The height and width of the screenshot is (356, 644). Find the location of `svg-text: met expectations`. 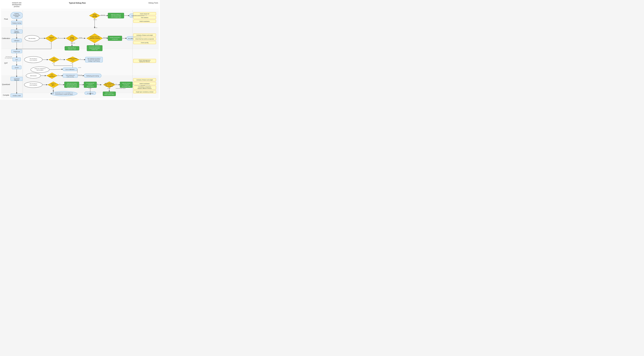

svg-text: met expectations is located at coordinates (9, 58).